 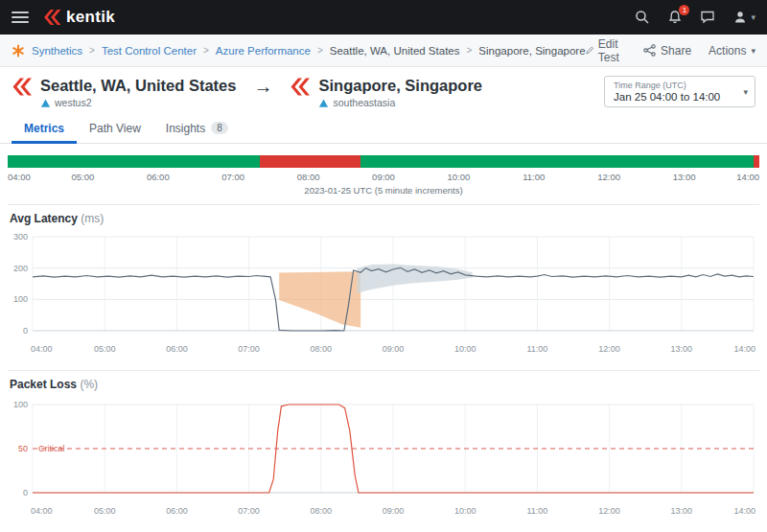 I want to click on chat-icon, so click(x=708, y=17).